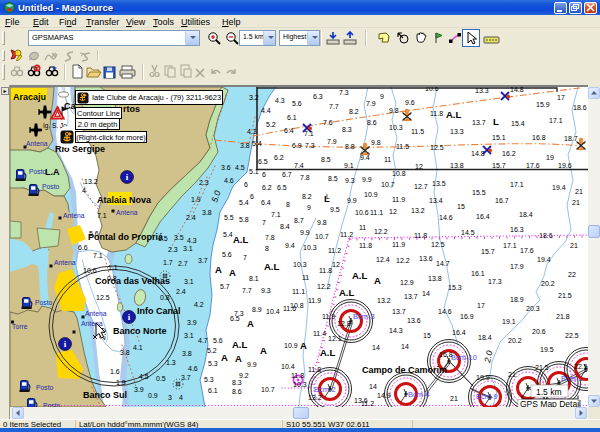 This screenshot has height=432, width=600. Describe the element at coordinates (495, 282) in the screenshot. I see `svg-text: 17.3` at that location.